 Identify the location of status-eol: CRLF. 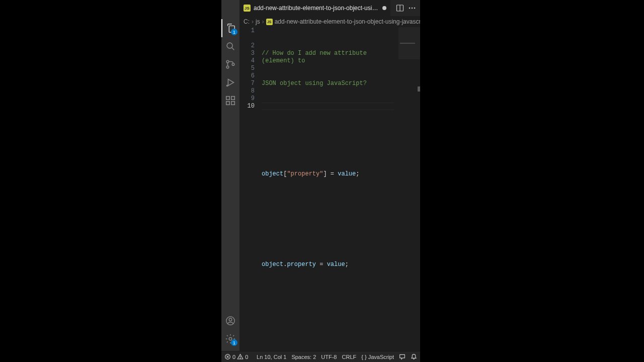
(349, 357).